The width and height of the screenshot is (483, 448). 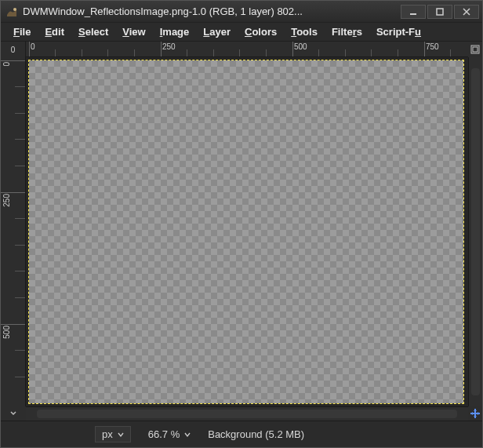 I want to click on menubar: File Edit Select View Image Layer Colors…, so click(x=242, y=32).